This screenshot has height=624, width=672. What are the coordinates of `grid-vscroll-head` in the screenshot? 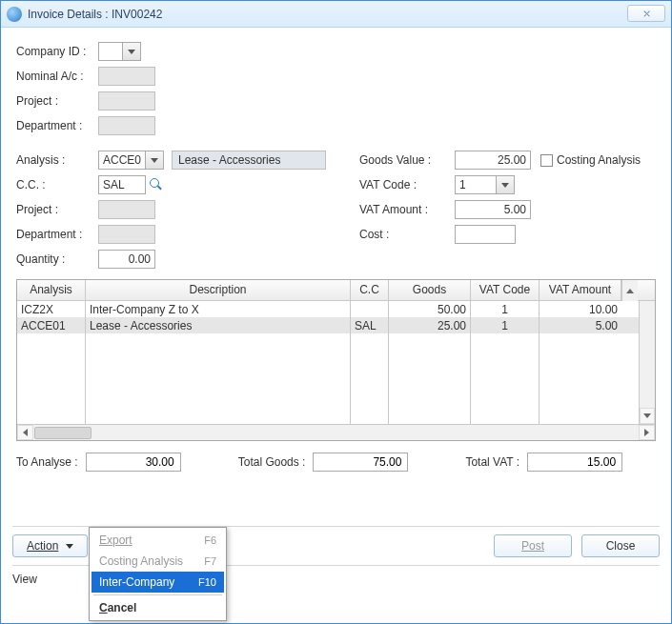 It's located at (629, 291).